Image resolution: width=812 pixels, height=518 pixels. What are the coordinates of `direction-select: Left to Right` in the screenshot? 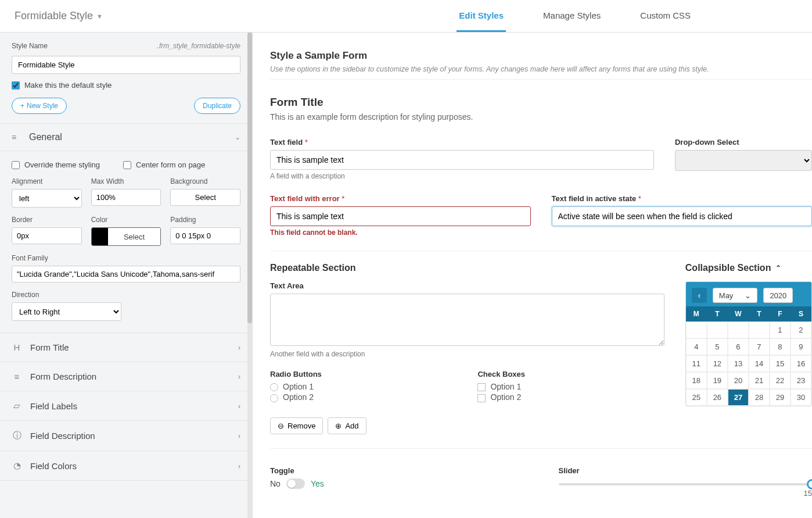 It's located at (66, 312).